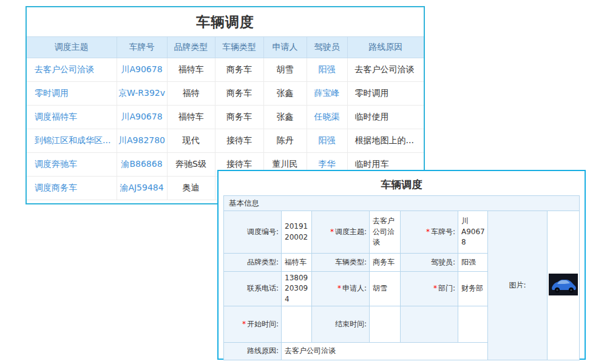 The height and width of the screenshot is (364, 607). What do you see at coordinates (385, 93) in the screenshot?
I see `cell-reason: 零时调用` at bounding box center [385, 93].